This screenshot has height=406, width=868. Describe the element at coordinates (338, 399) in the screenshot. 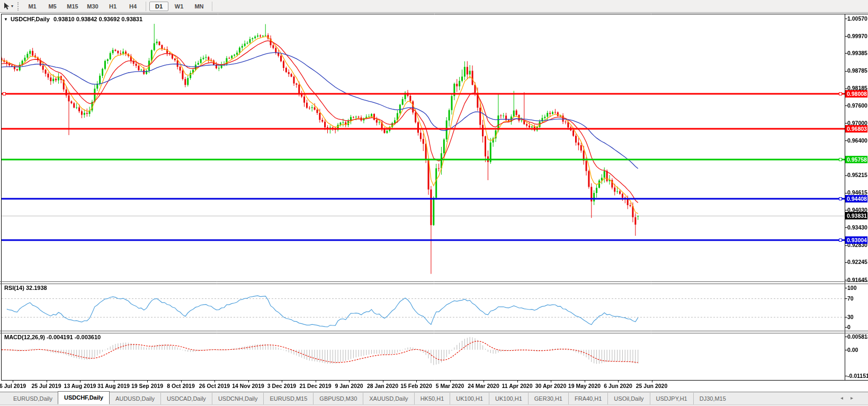

I see `chart-tab-gbpusd-m30: GBPUSD,M30` at that location.